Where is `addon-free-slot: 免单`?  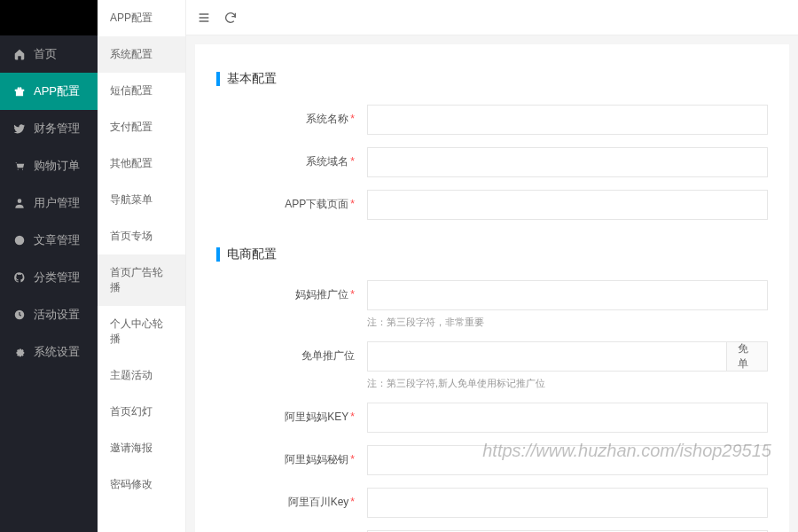
addon-free-slot: 免单 is located at coordinates (747, 356).